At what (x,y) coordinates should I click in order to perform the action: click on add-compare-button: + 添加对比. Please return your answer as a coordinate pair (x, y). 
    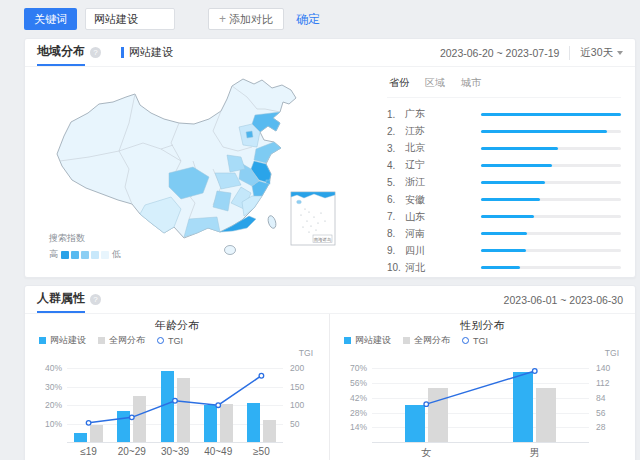
    Looking at the image, I should click on (246, 19).